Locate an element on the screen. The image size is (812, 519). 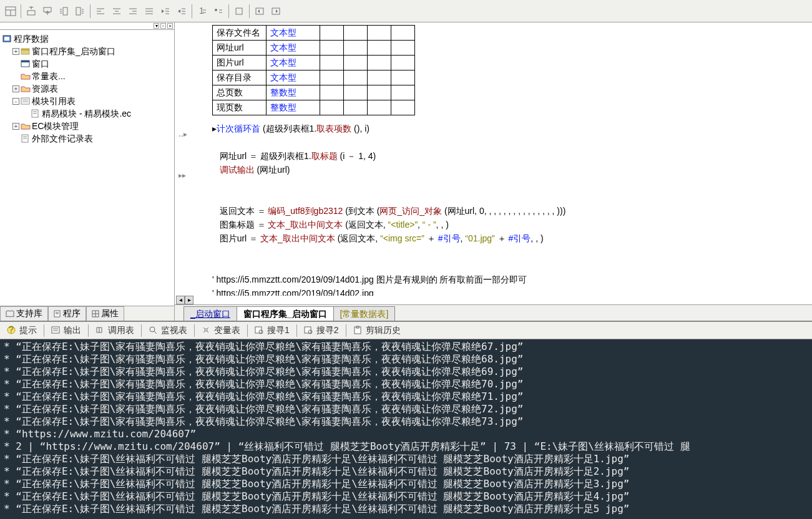
tree-item-label: 精易模块 - 精易模块.ec is located at coordinates (86, 114).